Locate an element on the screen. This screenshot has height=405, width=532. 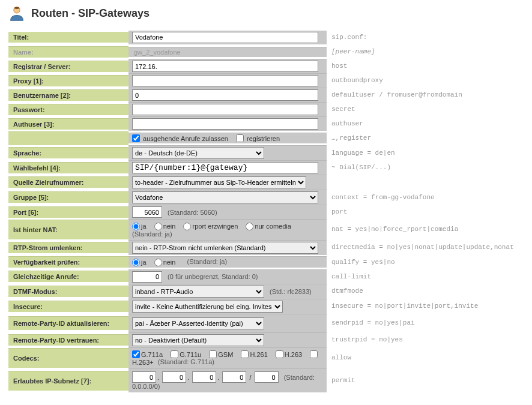
hint-qualify: qualify = yes|no is located at coordinates (425, 262).